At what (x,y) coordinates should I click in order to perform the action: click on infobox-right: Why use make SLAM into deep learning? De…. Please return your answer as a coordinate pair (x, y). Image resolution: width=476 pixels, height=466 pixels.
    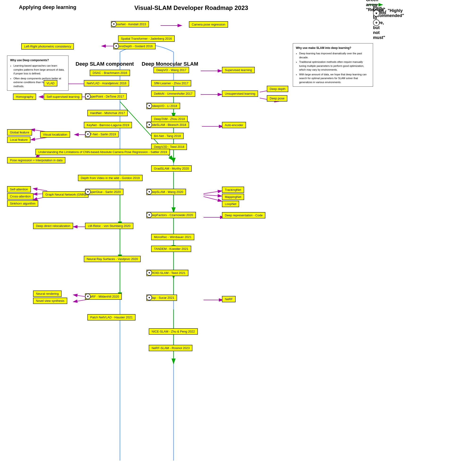
    Looking at the image, I should click on (333, 65).